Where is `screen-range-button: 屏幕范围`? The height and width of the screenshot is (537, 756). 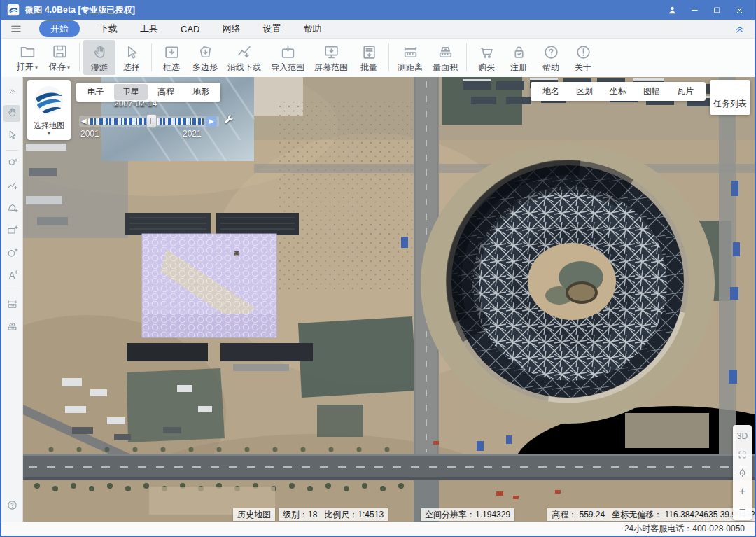 screen-range-button: 屏幕范围 is located at coordinates (331, 57).